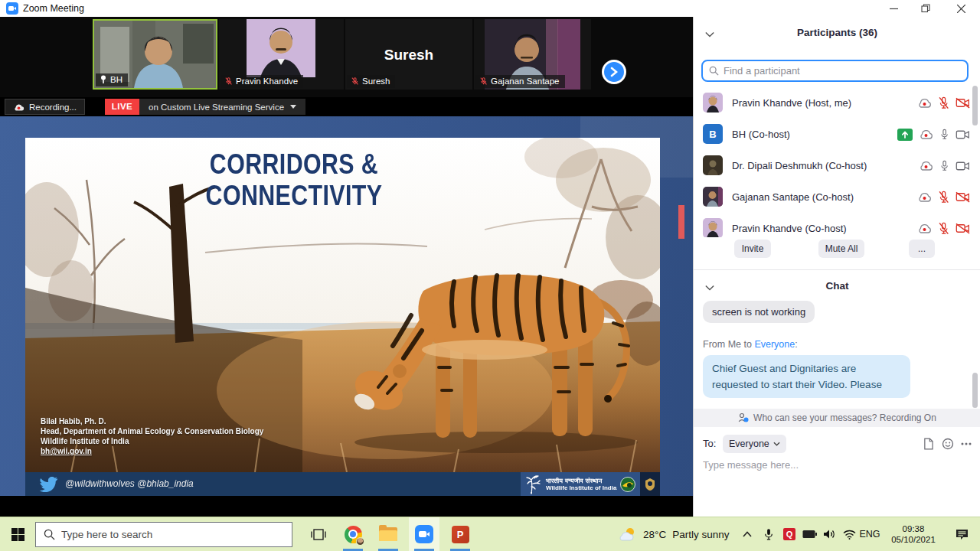  What do you see at coordinates (753, 249) in the screenshot?
I see `invite-button: Invite` at bounding box center [753, 249].